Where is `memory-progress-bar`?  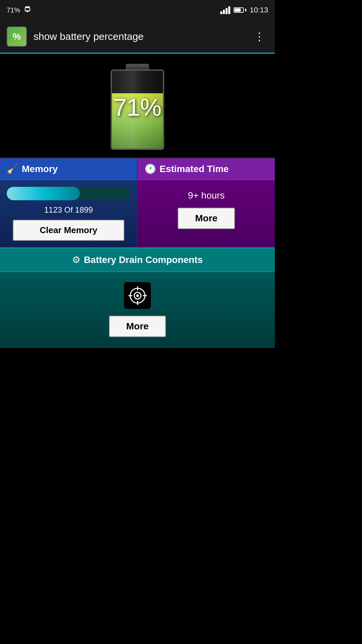 memory-progress-bar is located at coordinates (68, 194).